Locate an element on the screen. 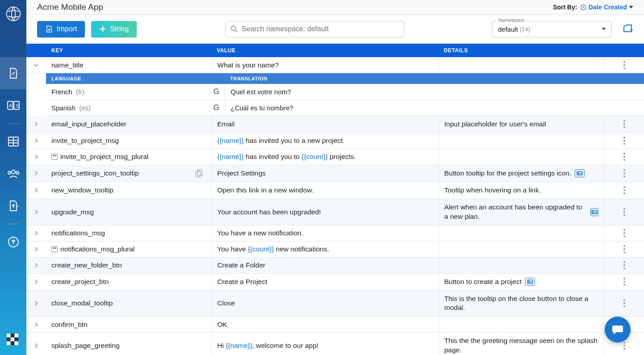 The image size is (644, 355). translation-text: Quel est votre nom? is located at coordinates (434, 92).